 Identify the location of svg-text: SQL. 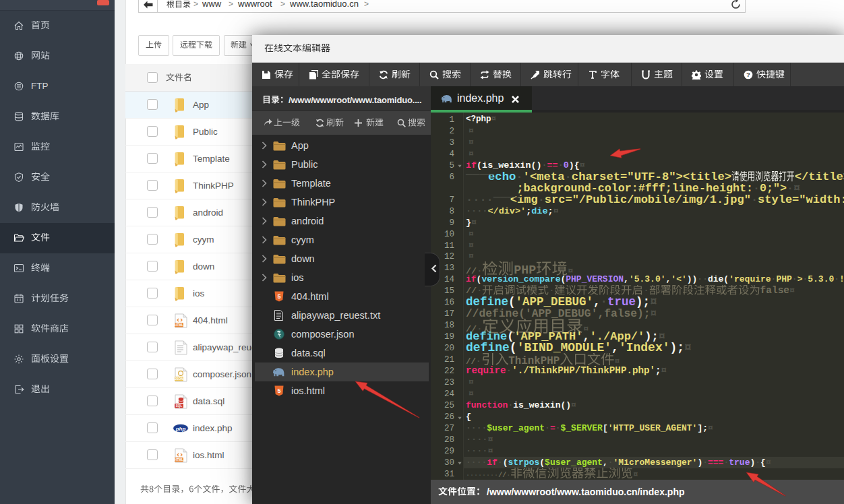
(179, 406).